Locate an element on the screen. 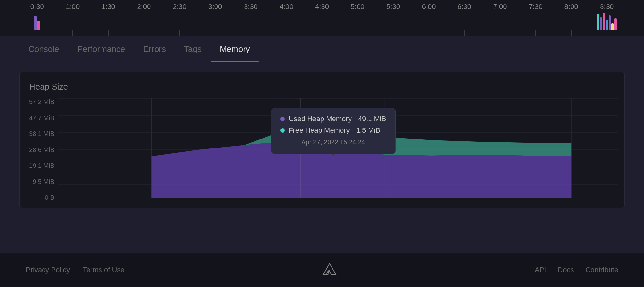  y-label-1: 57.2 MiB is located at coordinates (40, 102).